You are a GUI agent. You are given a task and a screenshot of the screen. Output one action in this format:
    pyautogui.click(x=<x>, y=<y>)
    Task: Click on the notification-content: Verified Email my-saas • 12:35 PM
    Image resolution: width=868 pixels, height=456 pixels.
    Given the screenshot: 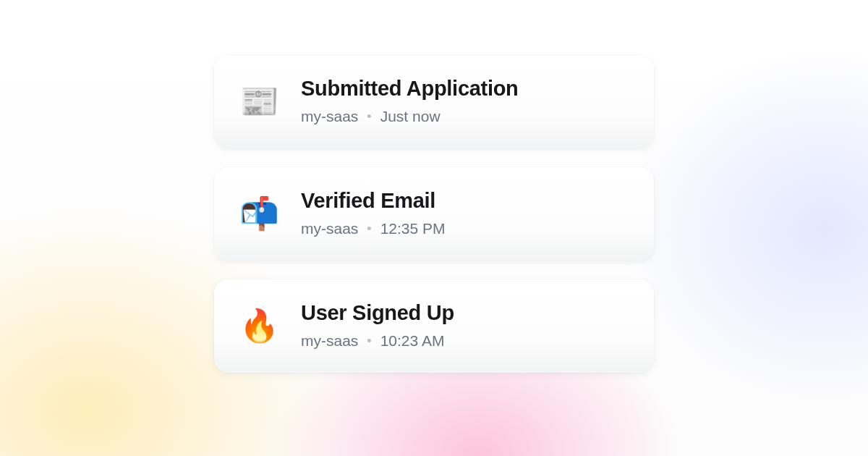 What is the action you would take?
    pyautogui.click(x=465, y=213)
    